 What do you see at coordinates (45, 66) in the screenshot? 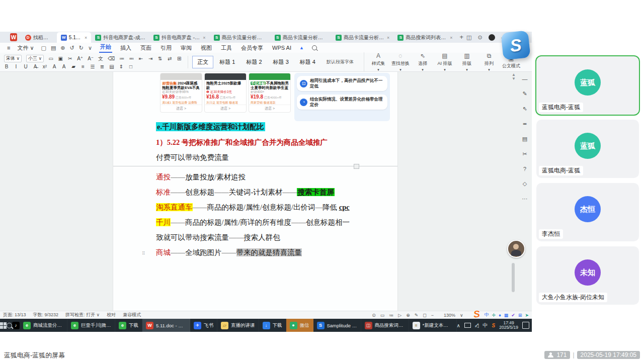
I see `superscript-icon: x²` at bounding box center [45, 66].